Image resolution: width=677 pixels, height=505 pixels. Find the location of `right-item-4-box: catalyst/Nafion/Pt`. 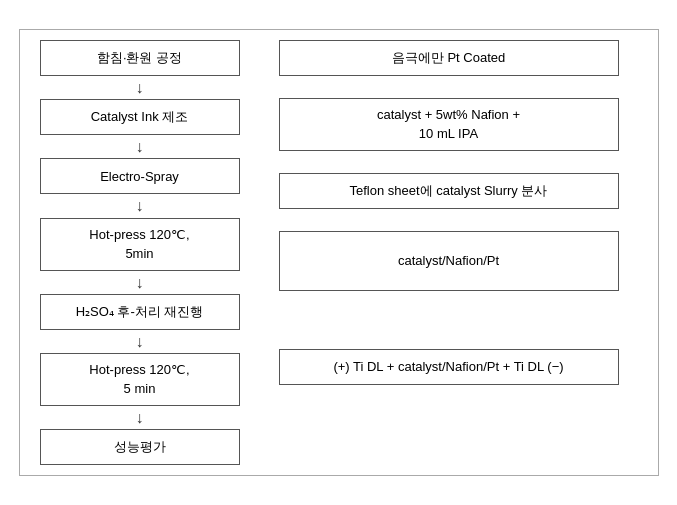

right-item-4-box: catalyst/Nafion/Pt is located at coordinates (449, 261).